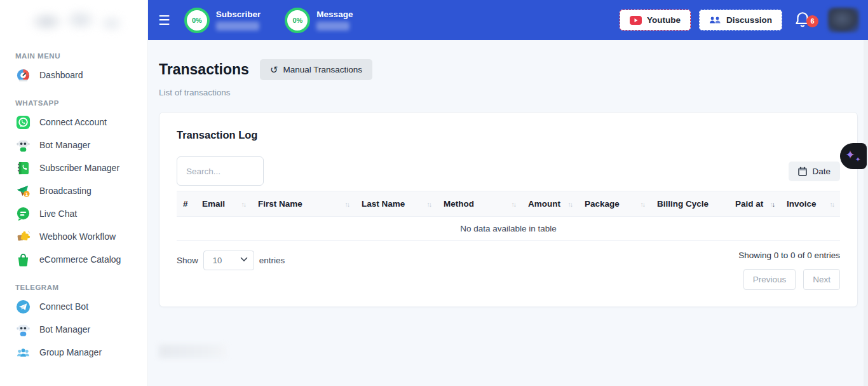 Image resolution: width=868 pixels, height=386 pixels. Describe the element at coordinates (23, 214) in the screenshot. I see `chat-bubble-icon` at that location.